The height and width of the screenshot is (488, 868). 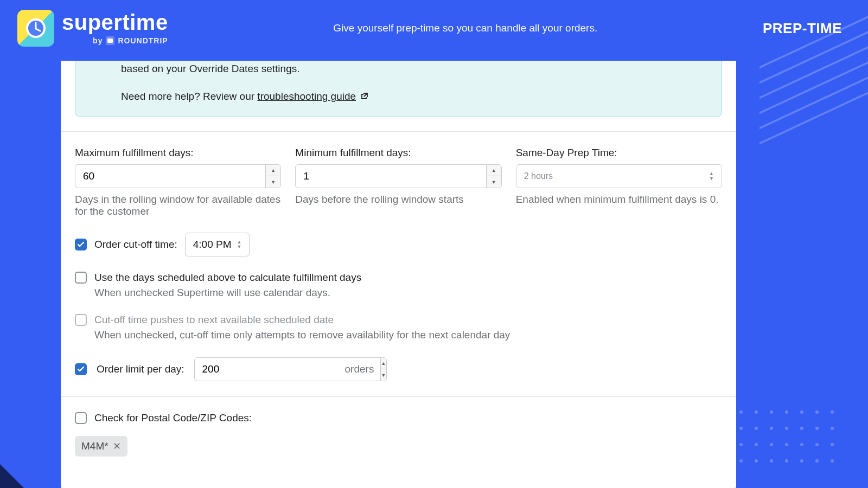 What do you see at coordinates (360, 369) in the screenshot?
I see `order-limit-suffix: orders` at bounding box center [360, 369].